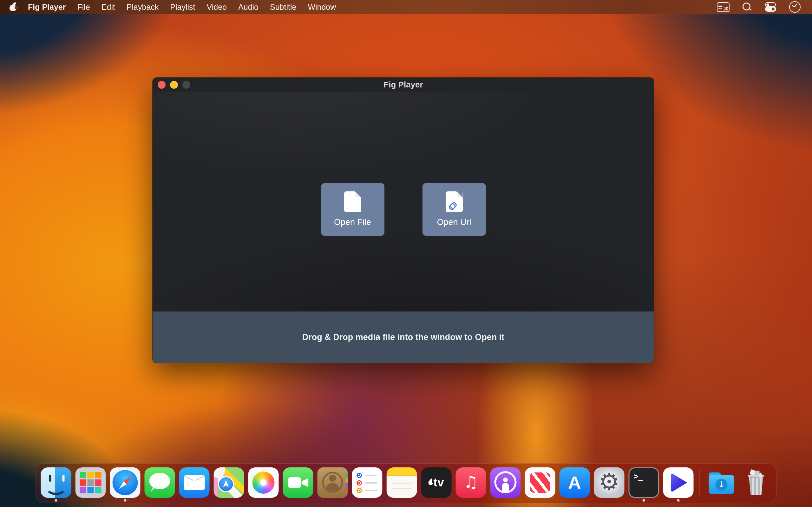 The image size is (812, 507). What do you see at coordinates (56, 483) in the screenshot?
I see `dock-item-finder` at bounding box center [56, 483].